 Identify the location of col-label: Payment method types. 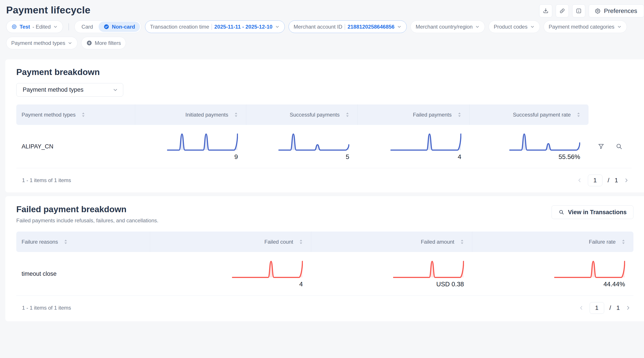
(48, 115).